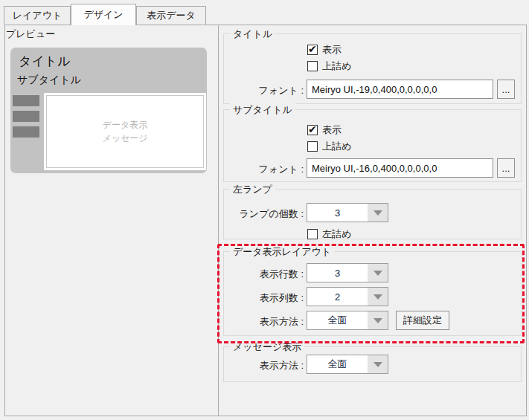 This screenshot has width=529, height=420. Describe the element at coordinates (253, 190) in the screenshot. I see `group-left-lamp-legend: 左ランプ` at that location.